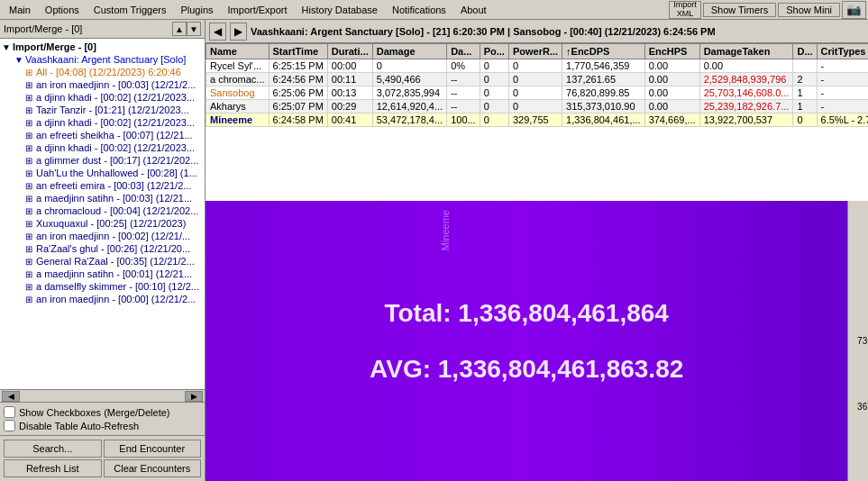  What do you see at coordinates (537, 79) in the screenshot?
I see `table-row: a chromac... 6:24:56 PM 00:11 5,490,466 …` at bounding box center [537, 79].